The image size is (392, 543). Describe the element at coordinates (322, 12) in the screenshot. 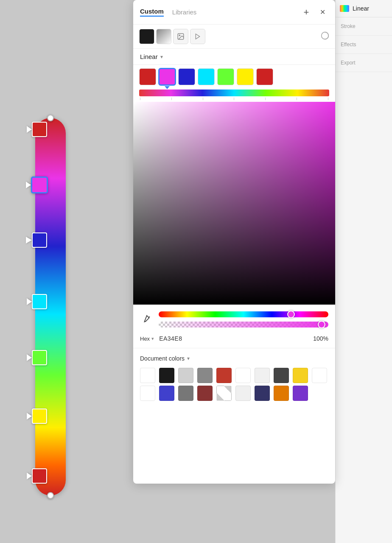

I see `close-button: ✕` at that location.